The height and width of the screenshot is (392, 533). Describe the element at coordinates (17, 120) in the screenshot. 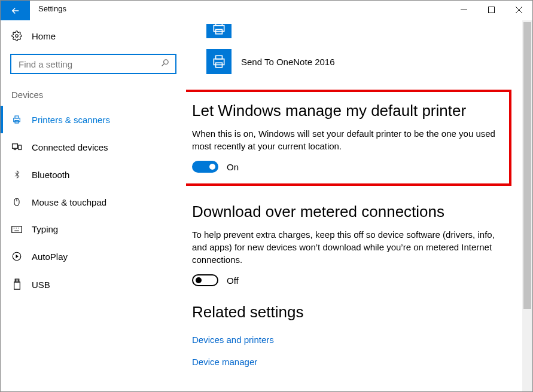

I see `printer-icon` at that location.